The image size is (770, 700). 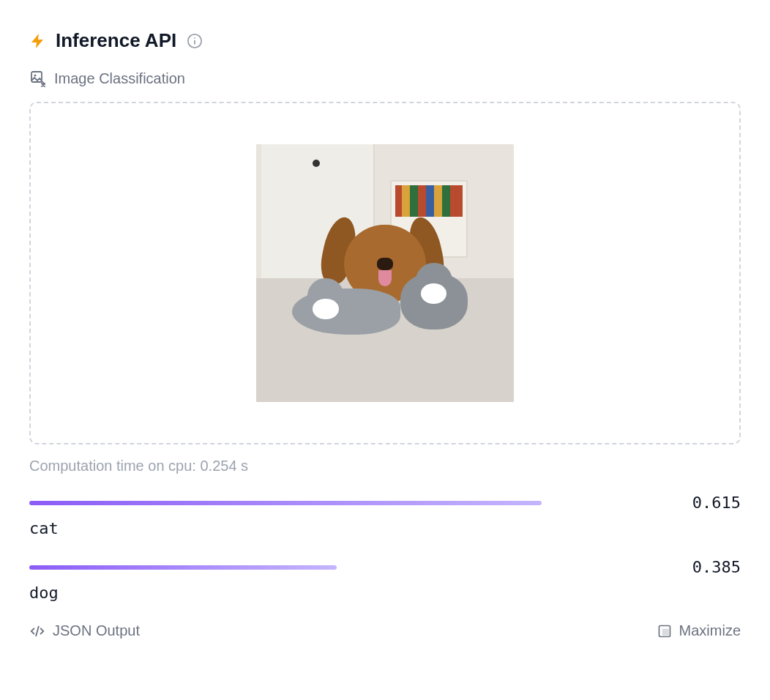 I want to click on maximize-button: Maximize, so click(x=699, y=631).